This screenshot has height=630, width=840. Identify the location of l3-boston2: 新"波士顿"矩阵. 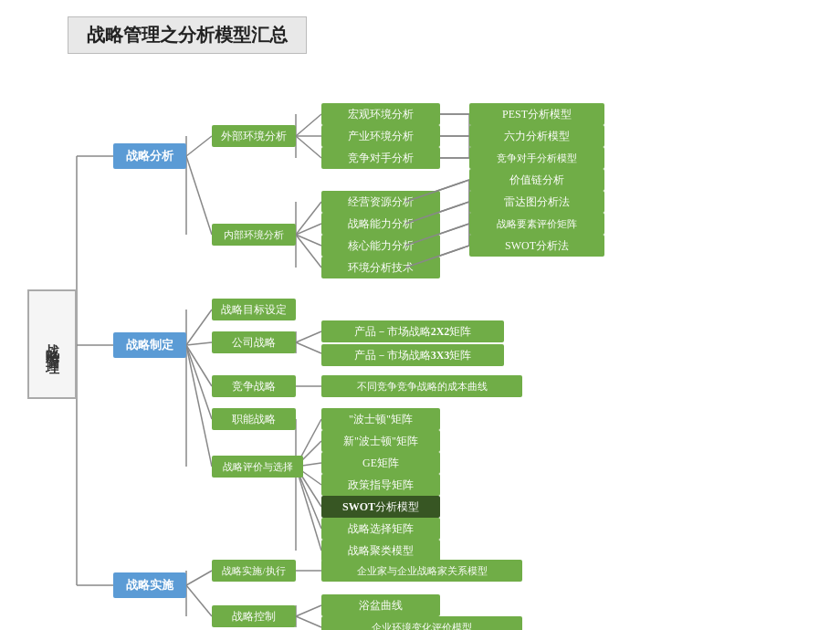
(381, 441).